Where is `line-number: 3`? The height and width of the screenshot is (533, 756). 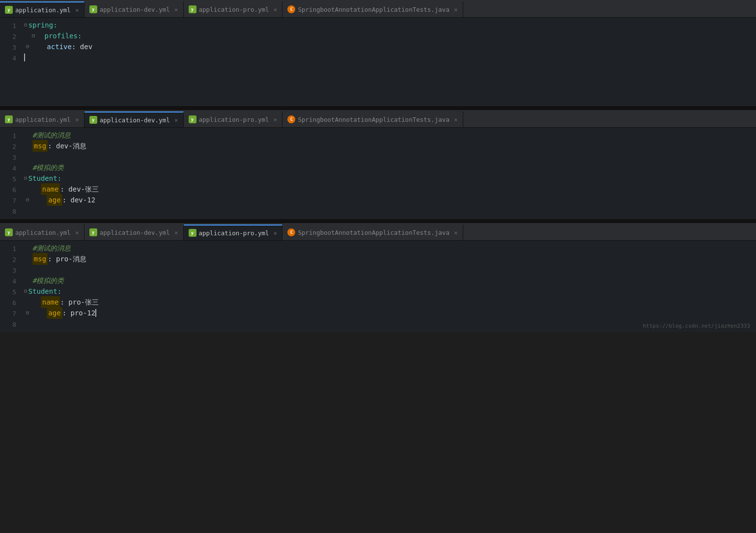 line-number: 3 is located at coordinates (8, 271).